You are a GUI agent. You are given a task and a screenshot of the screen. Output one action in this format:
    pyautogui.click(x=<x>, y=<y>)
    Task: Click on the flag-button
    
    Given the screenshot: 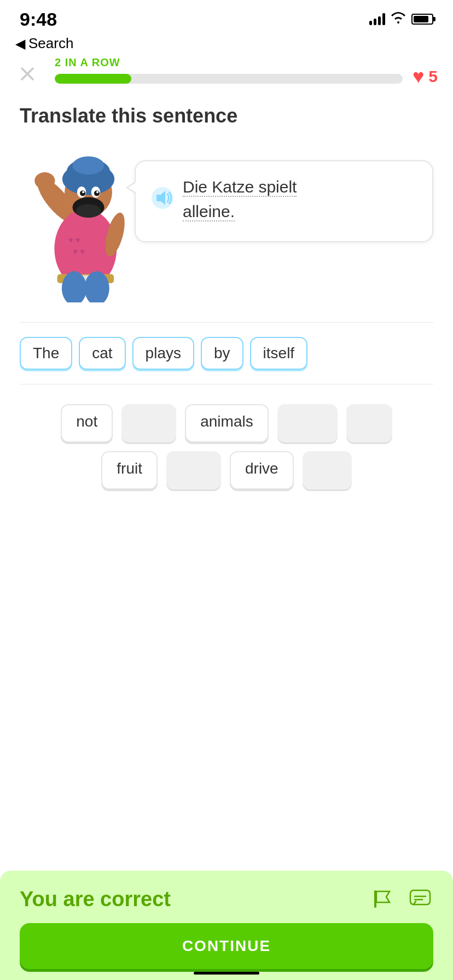 What is the action you would take?
    pyautogui.click(x=384, y=899)
    